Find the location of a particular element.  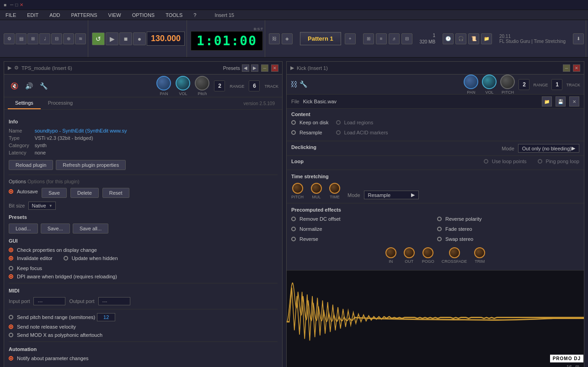

tps-fx-icon: 🔊 is located at coordinates (29, 86).